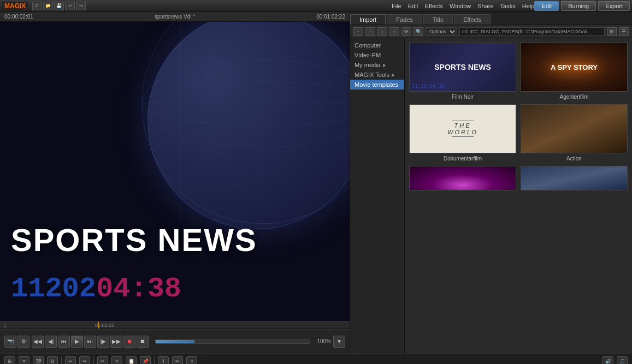 The image size is (632, 364). What do you see at coordinates (370, 32) in the screenshot?
I see `forward-btn: →` at bounding box center [370, 32].